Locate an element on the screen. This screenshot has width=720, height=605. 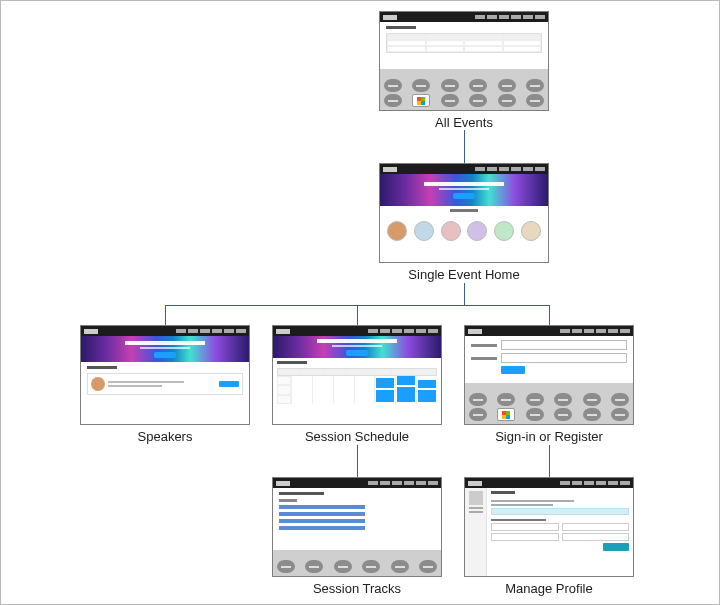
node-speakers: Speakers is located at coordinates (165, 384).